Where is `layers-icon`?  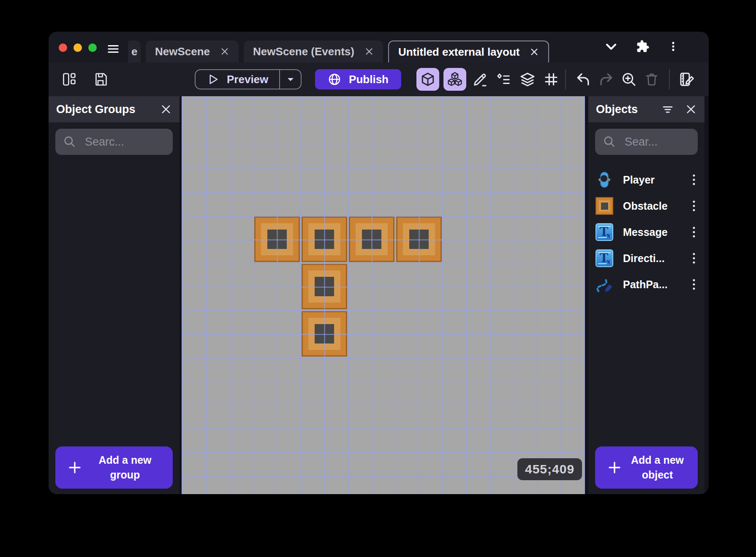
layers-icon is located at coordinates (528, 79).